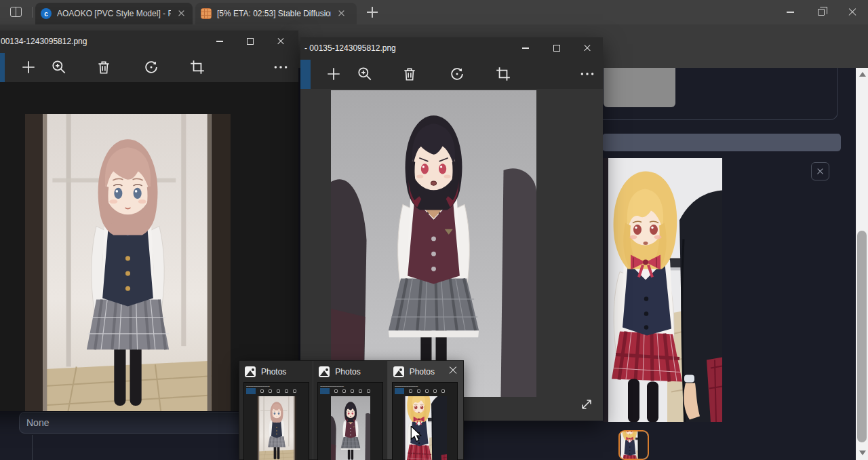  Describe the element at coordinates (852, 12) in the screenshot. I see `browser-close-button` at that location.